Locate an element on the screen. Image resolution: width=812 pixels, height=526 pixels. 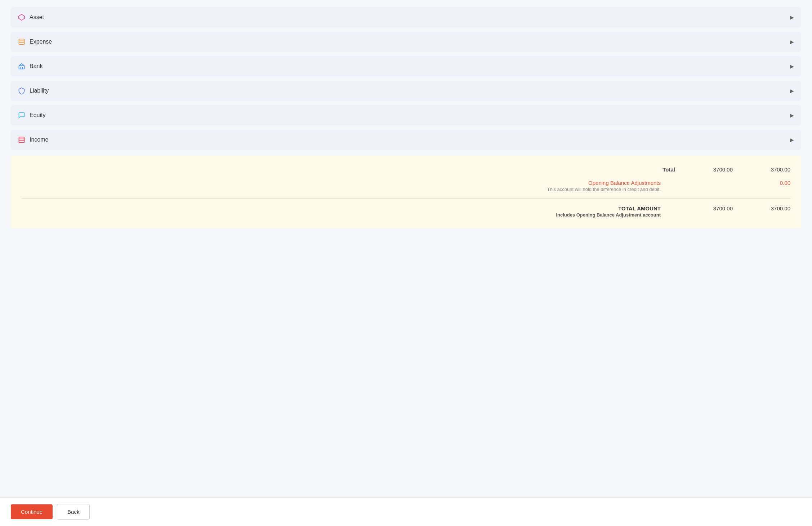
total-credit: 3700.00 is located at coordinates (765, 169).